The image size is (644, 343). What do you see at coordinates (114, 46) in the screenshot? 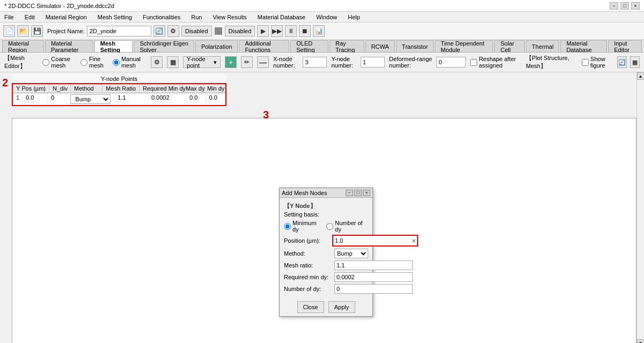
I see `tab-mesh-setting: Mesh Setting` at bounding box center [114, 46].